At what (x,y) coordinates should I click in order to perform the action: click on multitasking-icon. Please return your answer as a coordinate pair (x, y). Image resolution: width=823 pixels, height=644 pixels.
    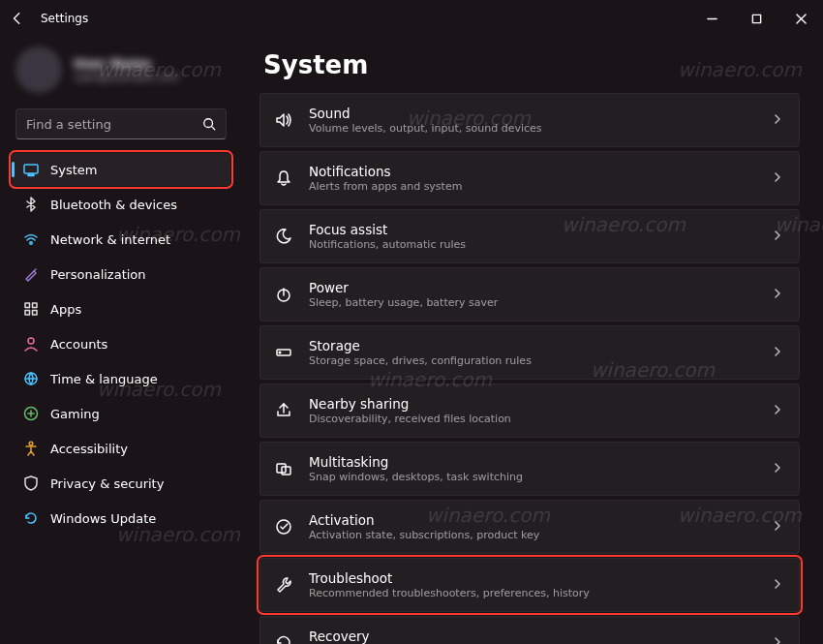
    Looking at the image, I should click on (284, 469).